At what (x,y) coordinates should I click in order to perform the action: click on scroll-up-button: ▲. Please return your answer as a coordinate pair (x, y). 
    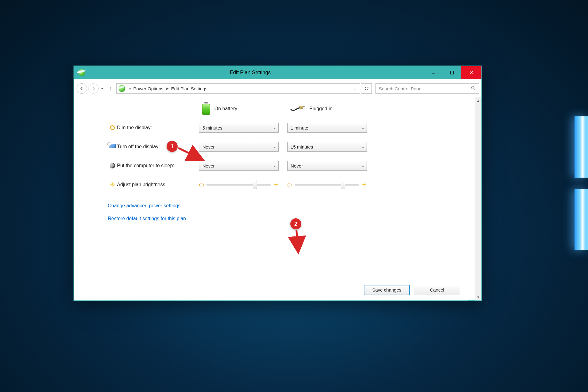
    Looking at the image, I should click on (478, 100).